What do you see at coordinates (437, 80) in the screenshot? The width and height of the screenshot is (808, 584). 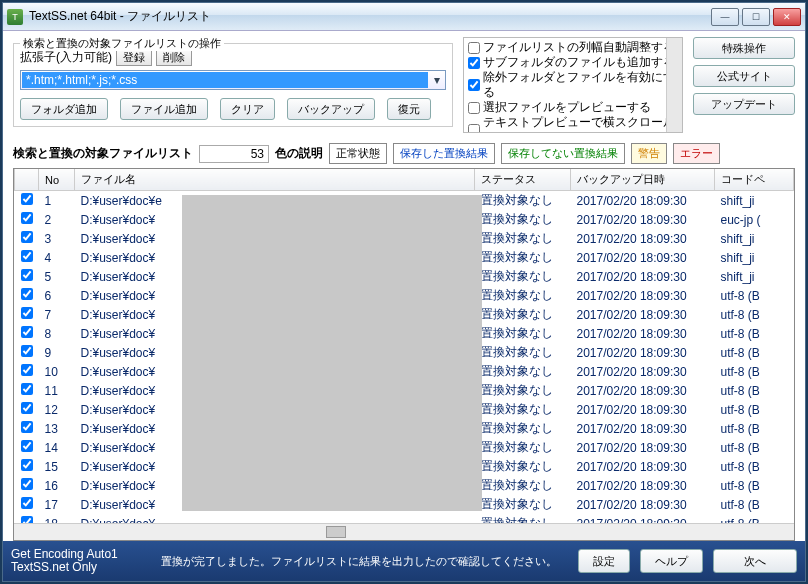 I see `chevron-down-icon: ▾` at bounding box center [437, 80].